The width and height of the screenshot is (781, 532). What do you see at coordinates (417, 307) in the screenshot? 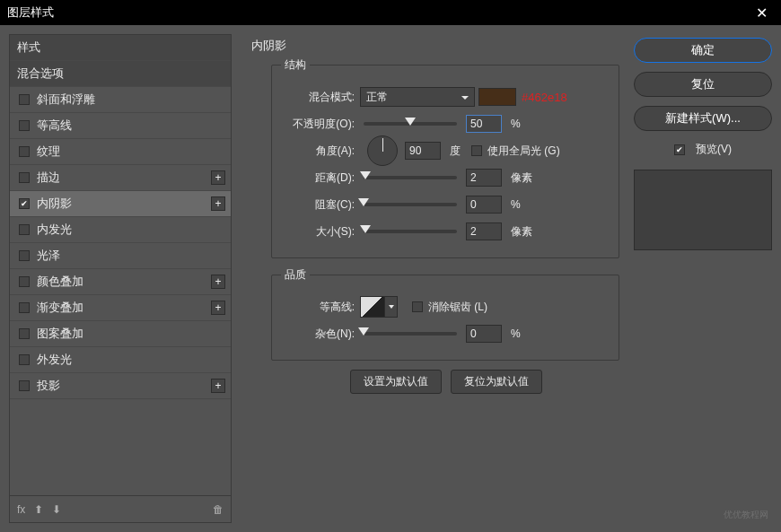
I see `antialias-checkbox` at bounding box center [417, 307].